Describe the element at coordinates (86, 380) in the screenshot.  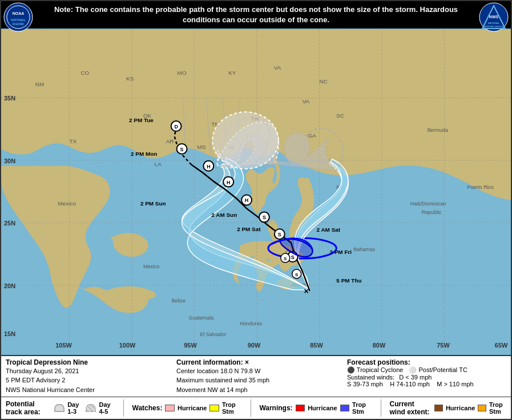
I see `storm-advisory: 5 PM EDT Advisory 2` at that location.